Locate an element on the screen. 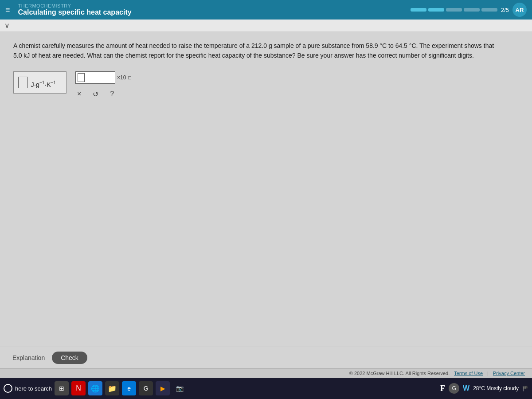 The image size is (532, 399). taskbar-desktop-icon: ⊞ is located at coordinates (62, 388).